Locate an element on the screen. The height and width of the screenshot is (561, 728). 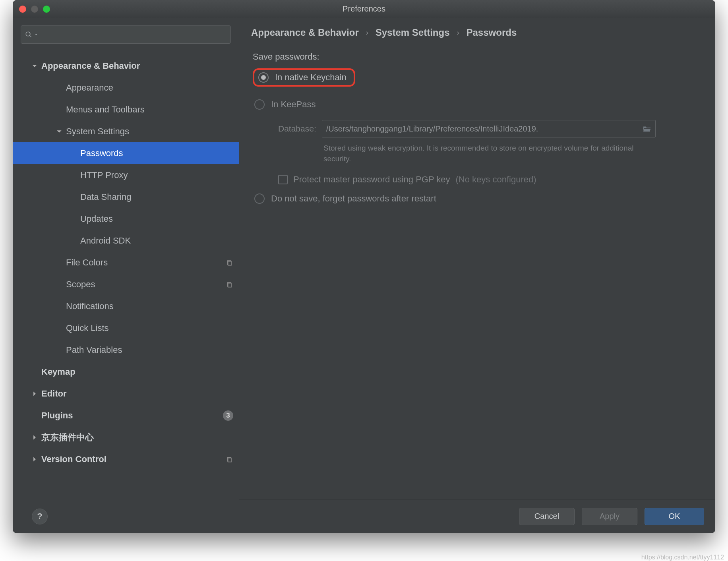
sidebar-item-label: Plugins is located at coordinates (57, 416).